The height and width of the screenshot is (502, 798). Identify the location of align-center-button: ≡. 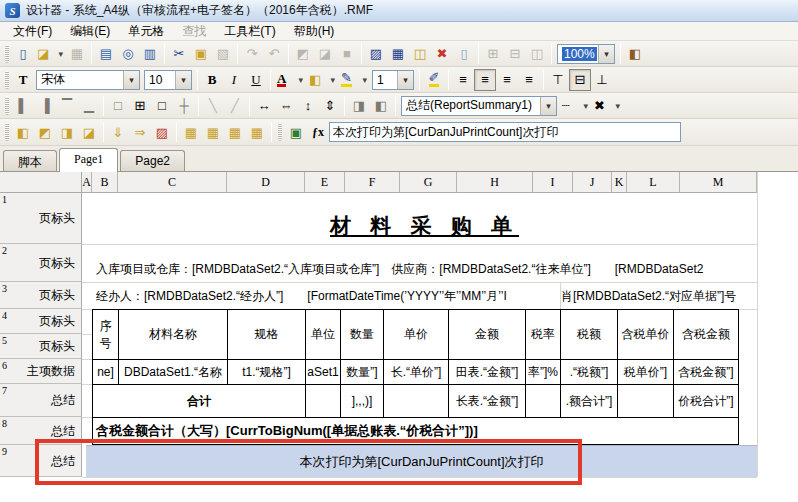
(485, 80).